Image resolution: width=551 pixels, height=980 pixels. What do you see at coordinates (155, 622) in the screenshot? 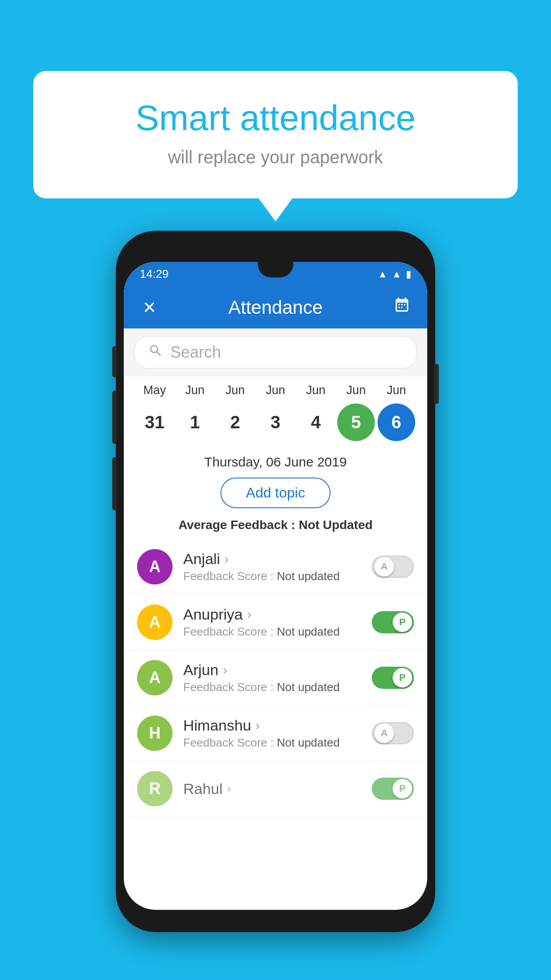
I see `avatar-anupriya: A` at bounding box center [155, 622].